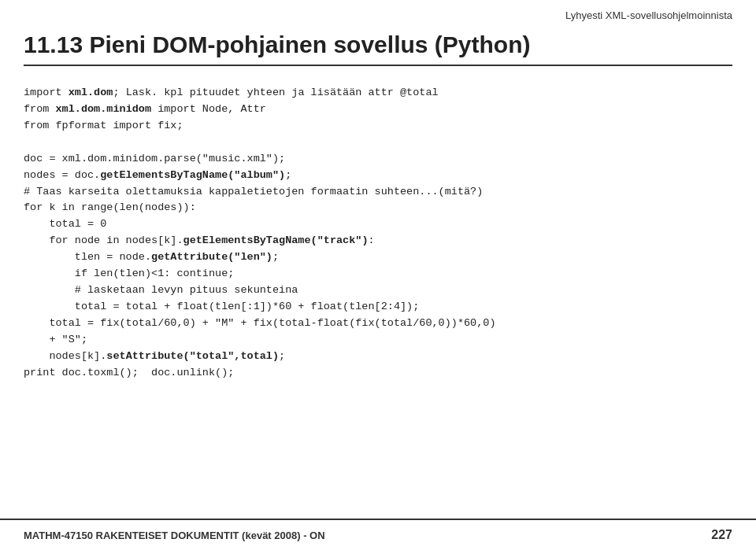 The width and height of the screenshot is (756, 550). What do you see at coordinates (378, 208) in the screenshot?
I see `code-line-8: for k in range(len(nodes)):` at bounding box center [378, 208].